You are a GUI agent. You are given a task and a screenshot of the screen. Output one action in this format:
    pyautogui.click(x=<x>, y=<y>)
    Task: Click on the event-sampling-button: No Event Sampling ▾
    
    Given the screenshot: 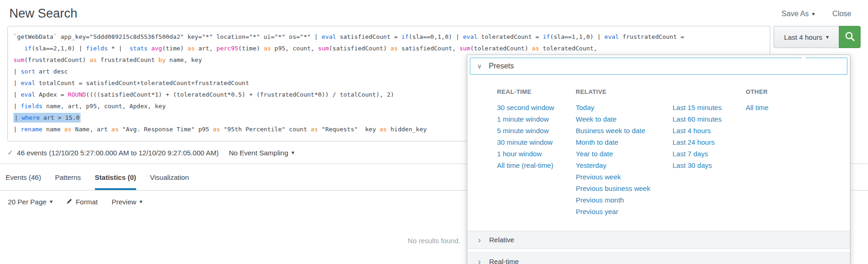 What is the action you would take?
    pyautogui.click(x=261, y=153)
    